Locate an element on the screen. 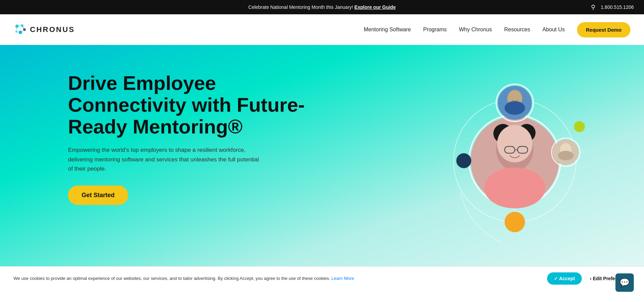  chat-widget-button: 💬 is located at coordinates (625, 282).